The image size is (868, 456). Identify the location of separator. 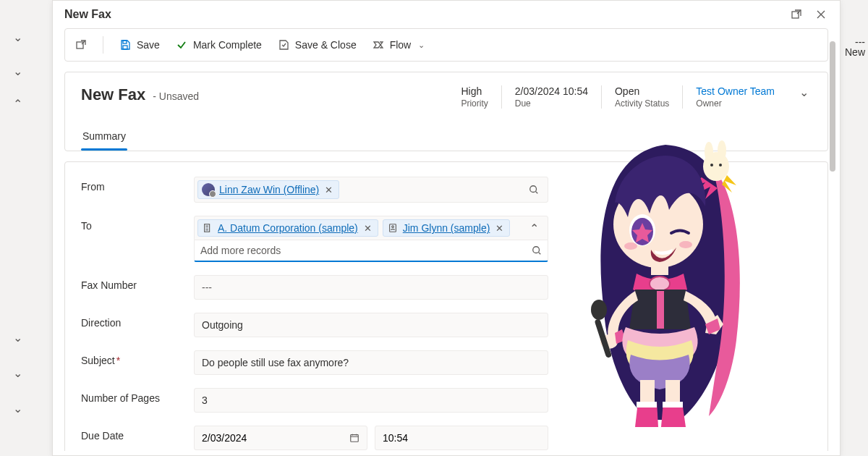
(103, 45).